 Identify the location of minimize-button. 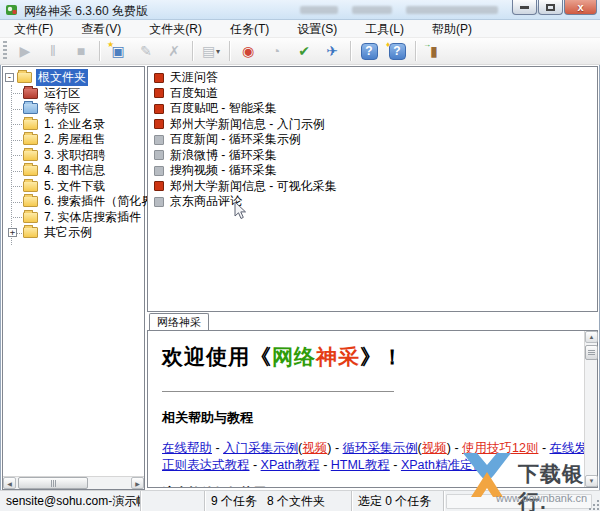
(524, 8).